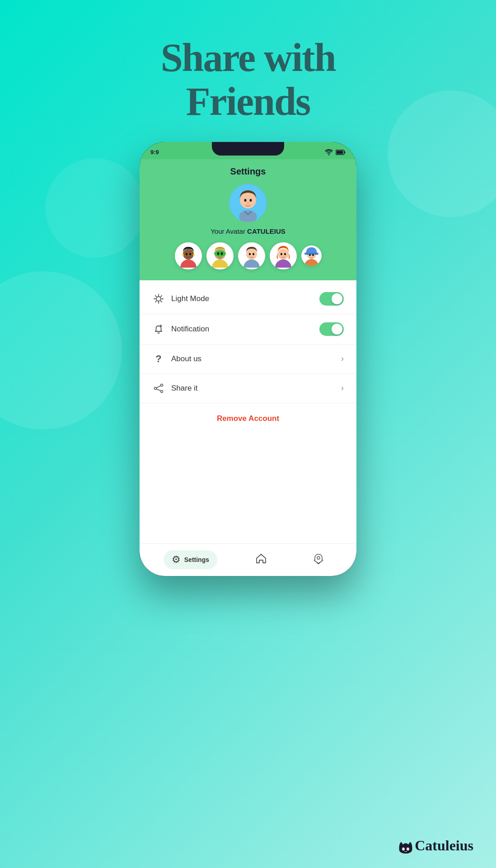 Image resolution: width=496 pixels, height=868 pixels. I want to click on branding-text: Catuleius, so click(435, 846).